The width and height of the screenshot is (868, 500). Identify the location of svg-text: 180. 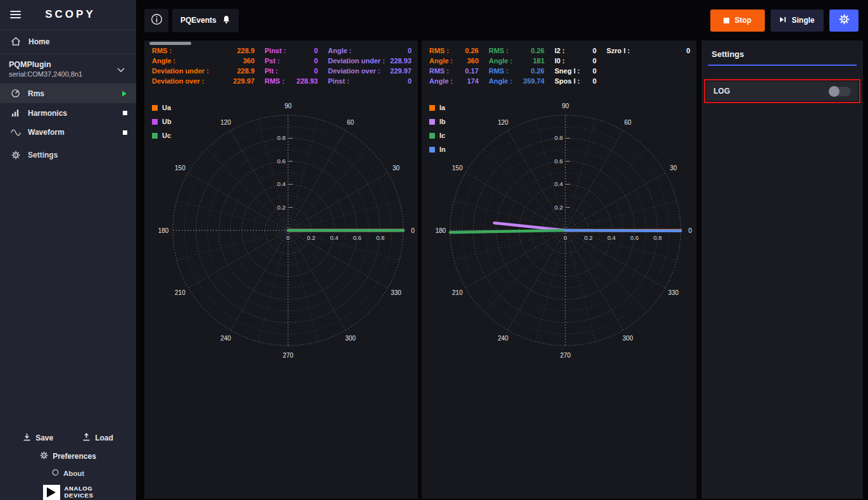
(441, 230).